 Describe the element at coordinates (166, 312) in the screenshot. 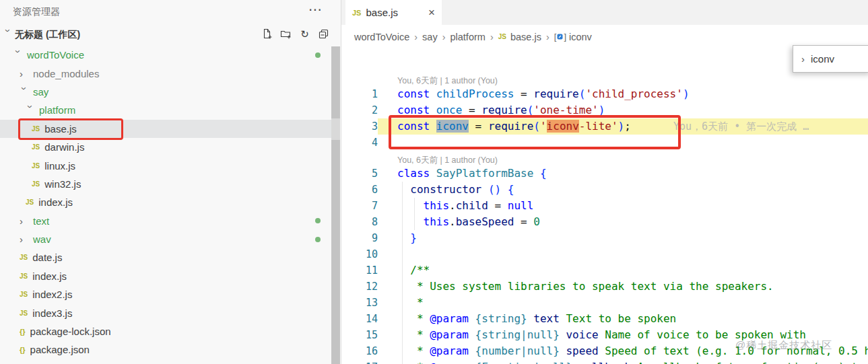

I see `tree-item-index3.js: JSindex3.js` at that location.